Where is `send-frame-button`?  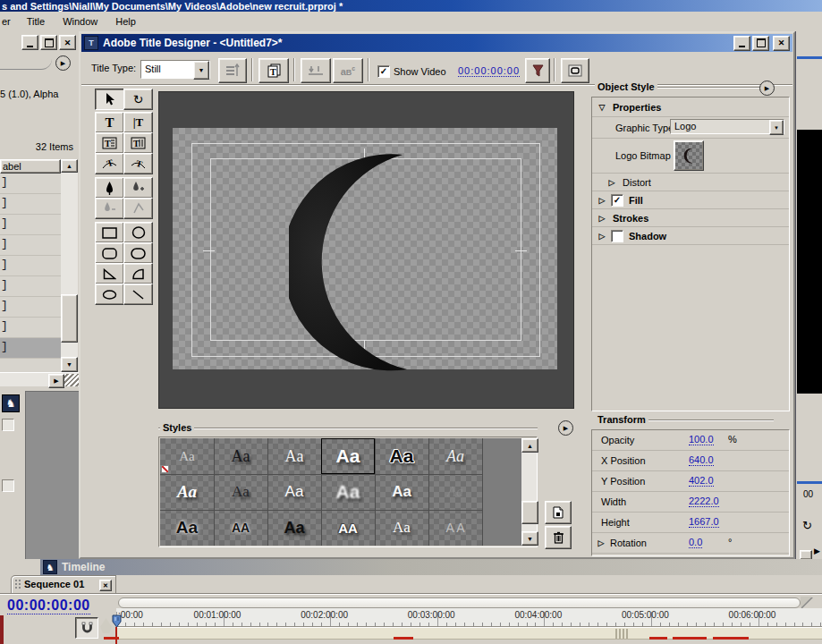
send-frame-button is located at coordinates (575, 71).